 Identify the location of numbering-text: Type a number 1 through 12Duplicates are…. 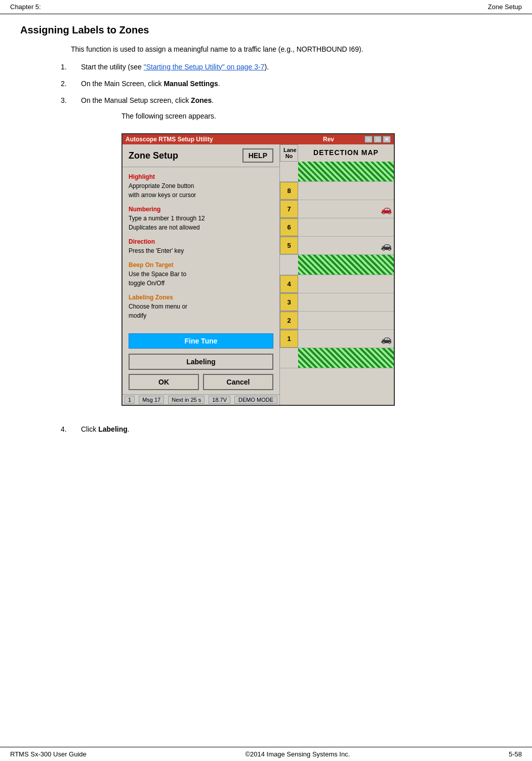
(201, 223).